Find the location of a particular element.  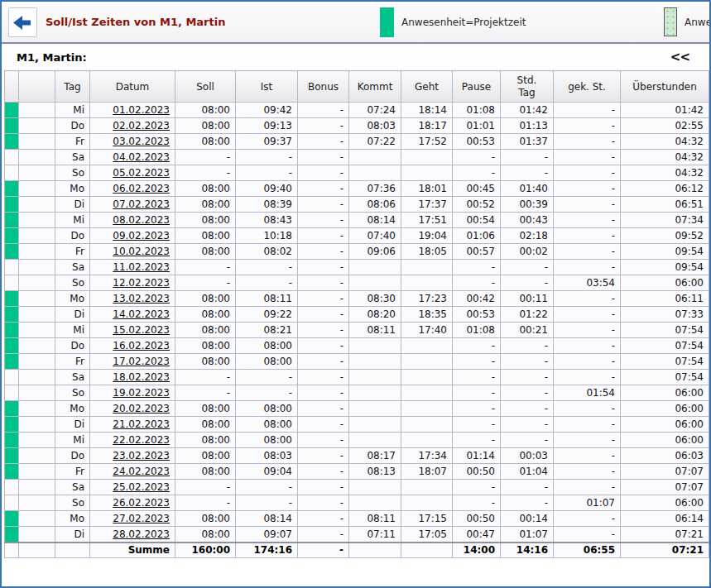

pause-cell: 00:57 is located at coordinates (477, 251).